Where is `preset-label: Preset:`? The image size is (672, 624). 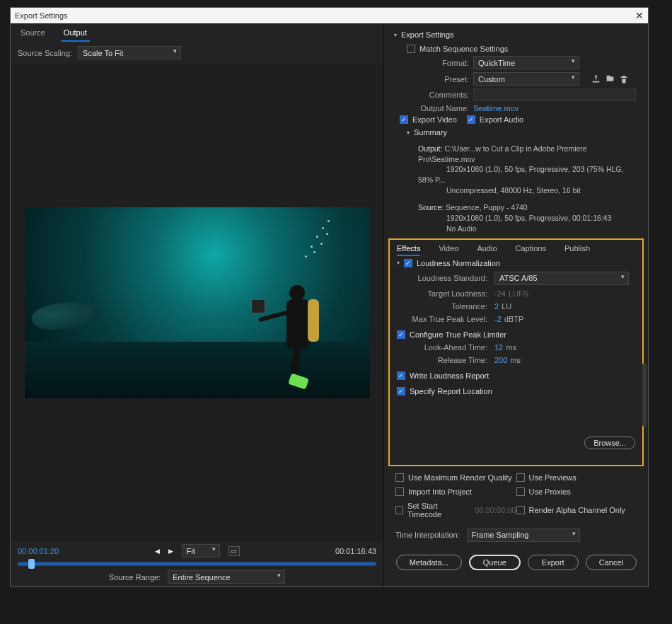 preset-label: Preset: is located at coordinates (431, 79).